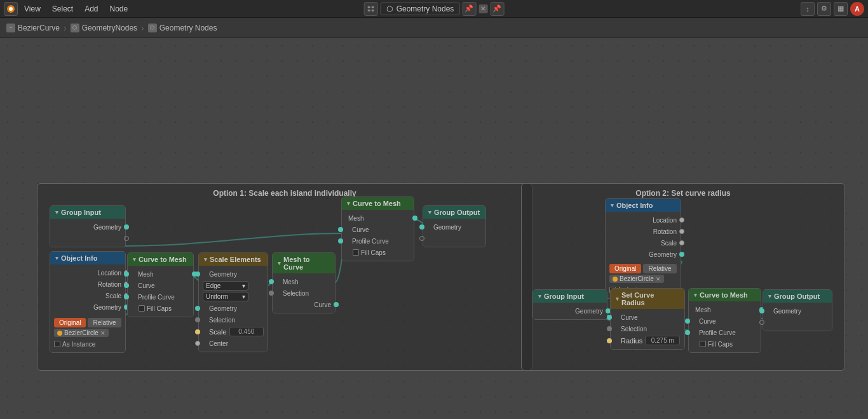  What do you see at coordinates (648, 329) in the screenshot?
I see `node-set-curve-radius-body: Curve Selection Radius 0.275 m` at bounding box center [648, 329].